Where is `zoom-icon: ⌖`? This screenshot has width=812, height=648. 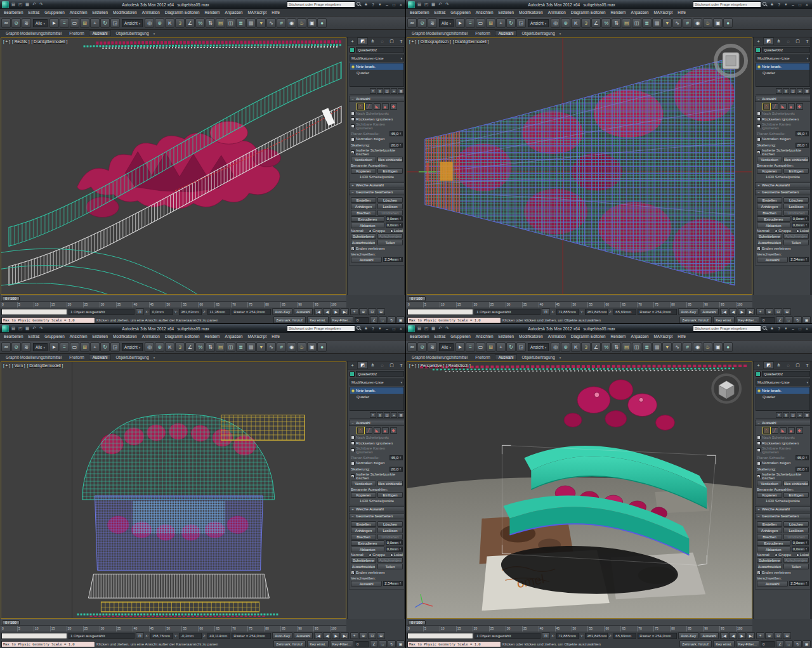
zoom-icon: ⌖ is located at coordinates (354, 312).